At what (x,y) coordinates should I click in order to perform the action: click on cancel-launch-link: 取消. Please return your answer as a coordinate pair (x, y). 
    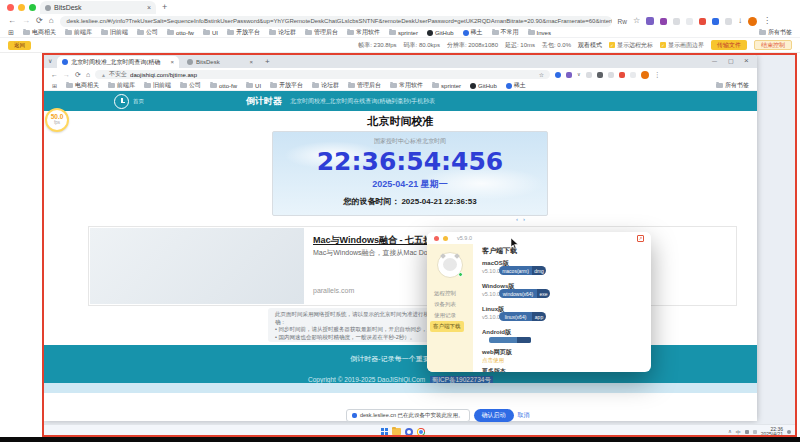
    Looking at the image, I should click on (524, 416).